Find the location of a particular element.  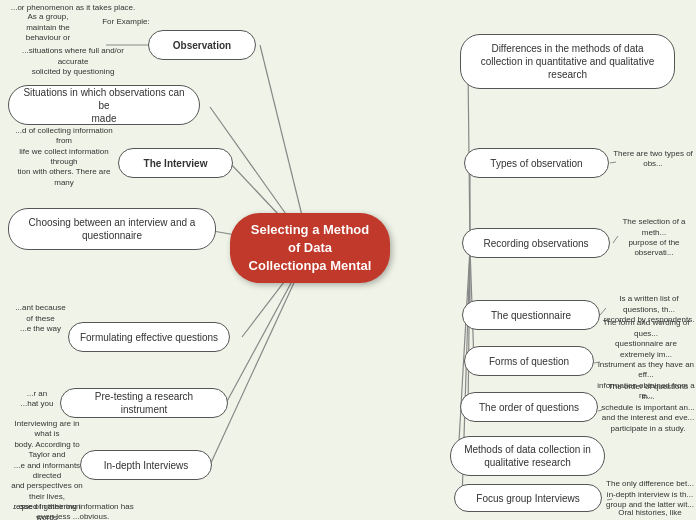

oral-text: Oral histories, like narratives, involve… is located at coordinates (650, 514).